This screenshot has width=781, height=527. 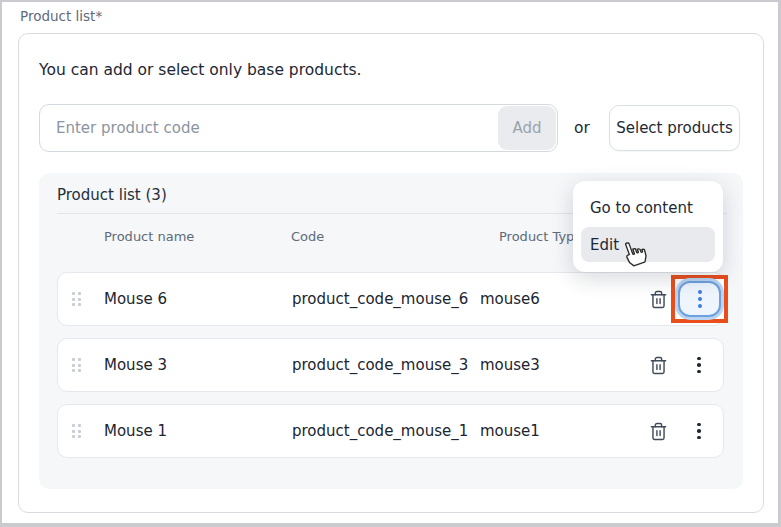 What do you see at coordinates (308, 236) in the screenshot?
I see `column-header-code: Code` at bounding box center [308, 236].